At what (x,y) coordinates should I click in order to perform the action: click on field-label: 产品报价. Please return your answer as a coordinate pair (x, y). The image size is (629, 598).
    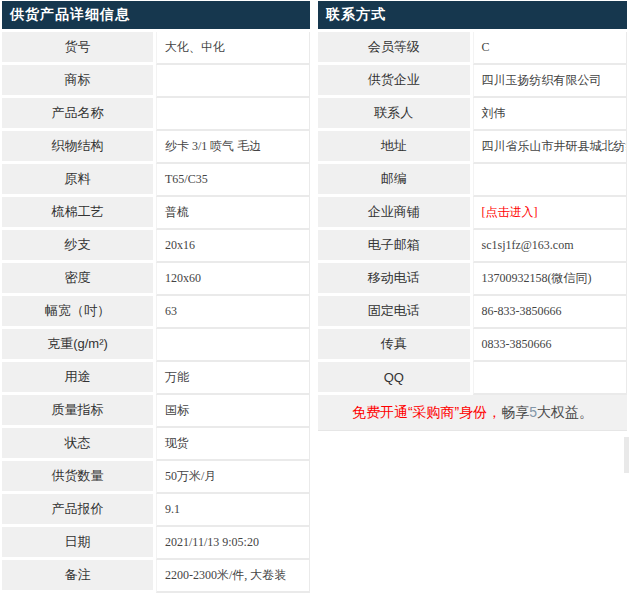
    Looking at the image, I should click on (79, 510).